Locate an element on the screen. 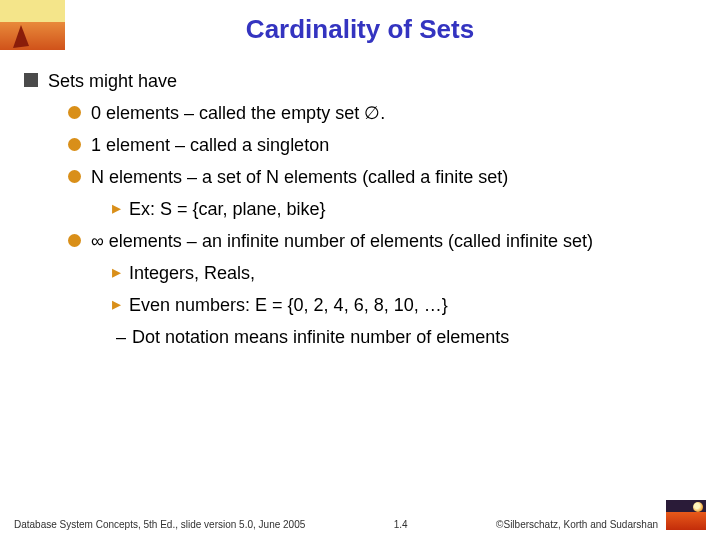  bullet-level2: 1 element – called a singleton is located at coordinates (383, 145).